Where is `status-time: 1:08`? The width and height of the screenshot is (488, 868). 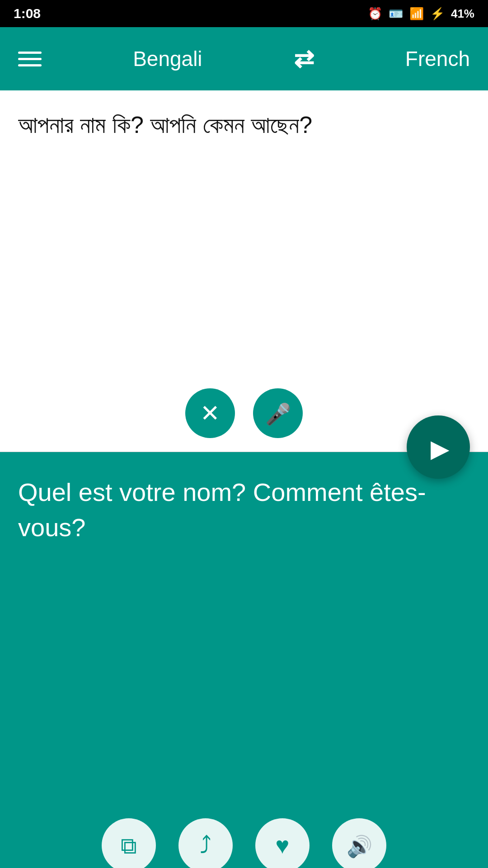
status-time: 1:08 is located at coordinates (27, 14).